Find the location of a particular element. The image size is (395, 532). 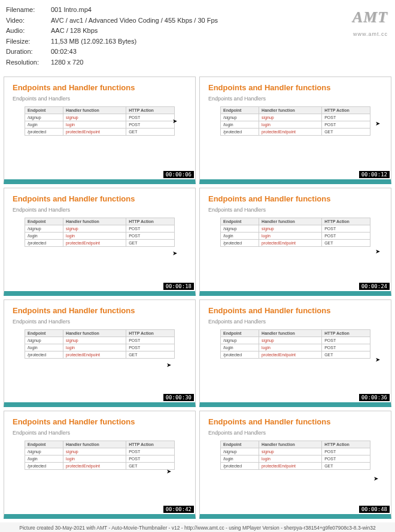

timestamp-badge: 00:00:42 is located at coordinates (178, 509).